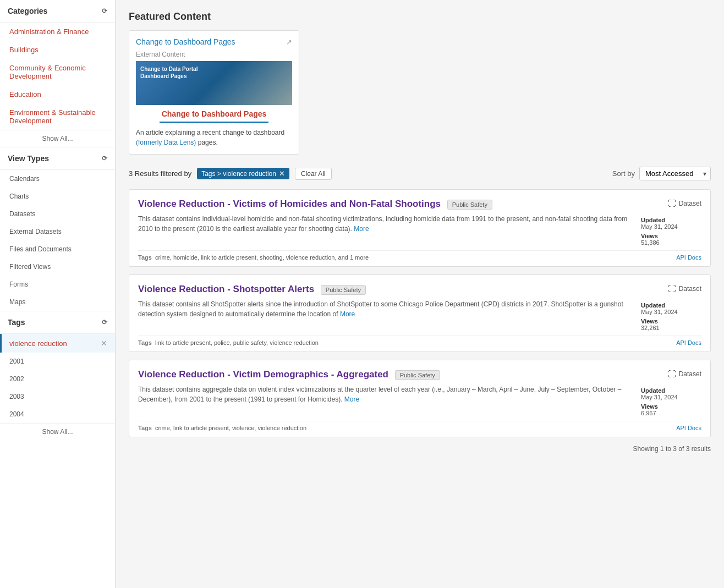  I want to click on tag-violence-reduction-remove-icon: ✕, so click(104, 343).